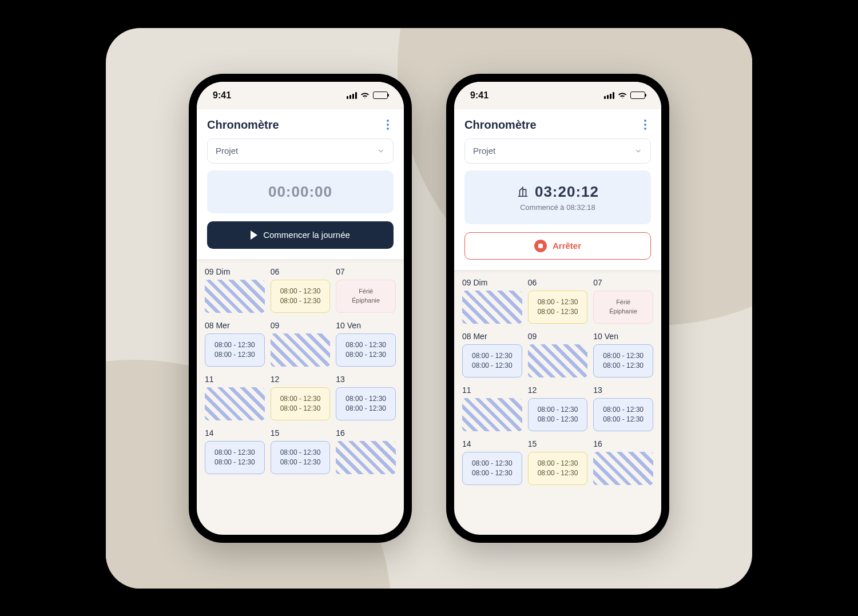  Describe the element at coordinates (609, 96) in the screenshot. I see `signal-icon` at that location.